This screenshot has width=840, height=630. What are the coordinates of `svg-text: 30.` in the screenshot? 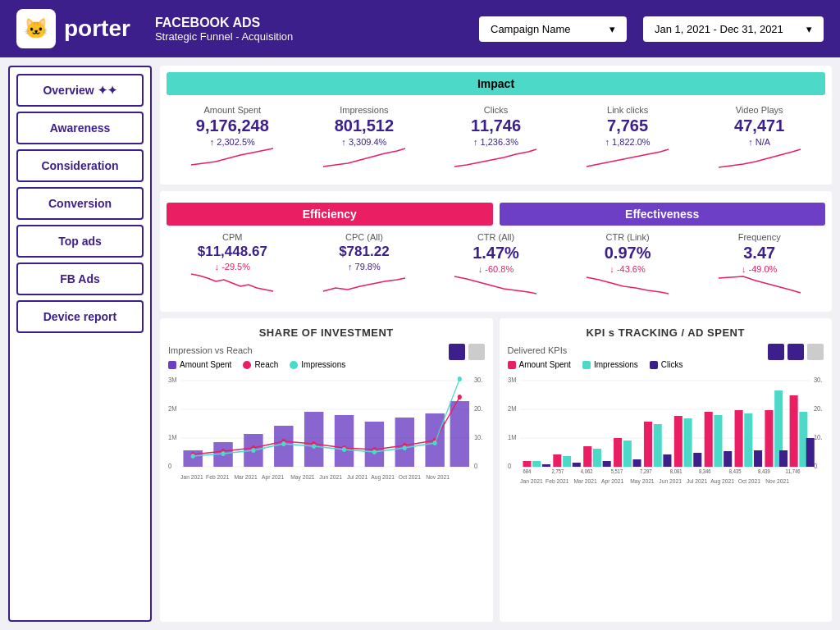 It's located at (478, 379).